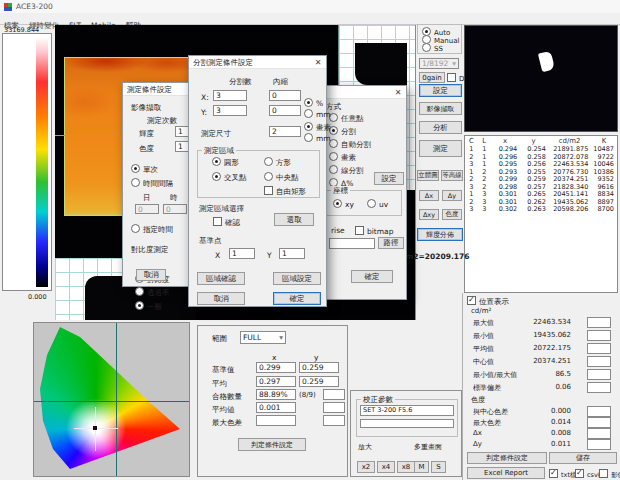  What do you see at coordinates (285, 191) in the screenshot?
I see `free-rect-checkbox: 自由矩形` at bounding box center [285, 191].